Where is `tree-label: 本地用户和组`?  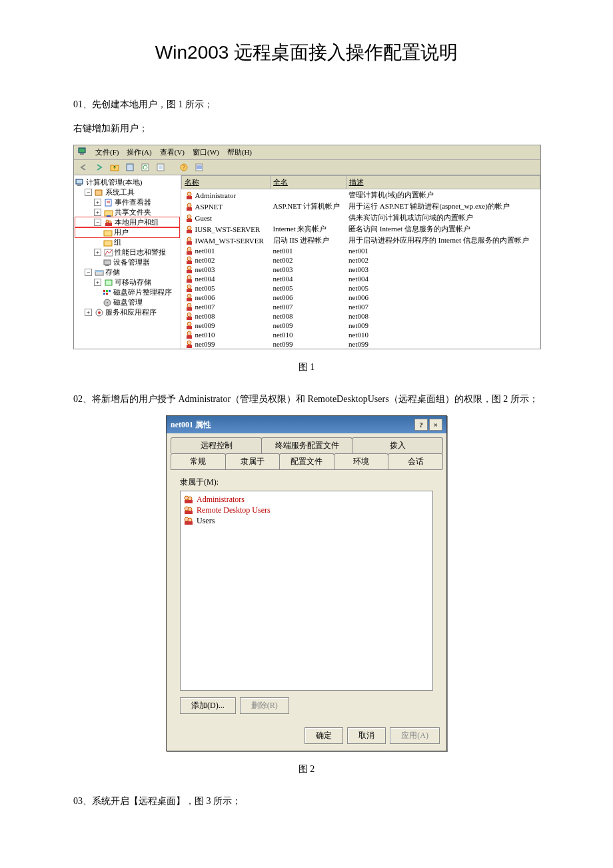
tree-label: 本地用户和组 is located at coordinates (137, 223).